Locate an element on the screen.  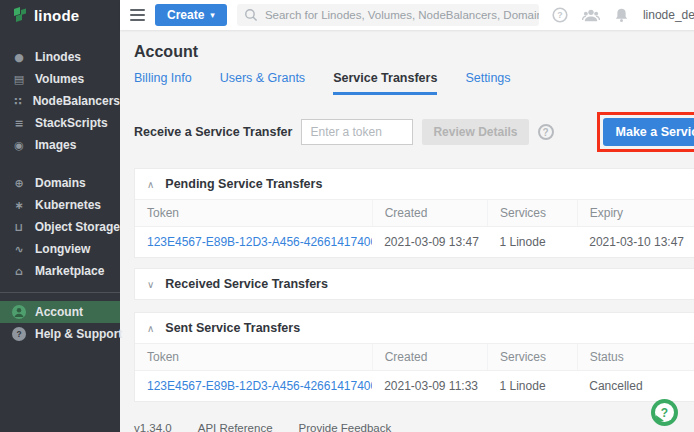
tab-service-transfers: Service Transfers is located at coordinates (385, 83).